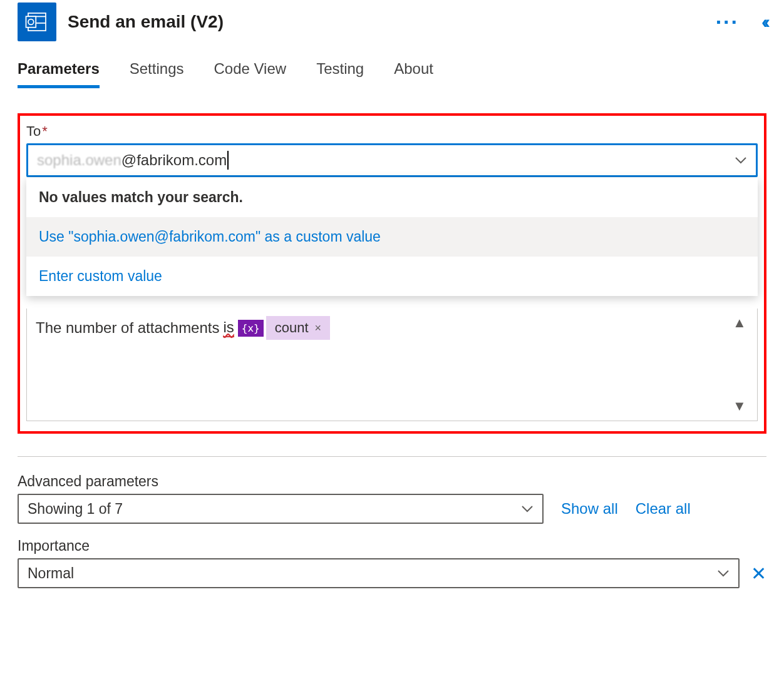 The image size is (784, 679). What do you see at coordinates (392, 160) in the screenshot?
I see `to-input: sophia.owen@fabrikom.com No values match…` at bounding box center [392, 160].